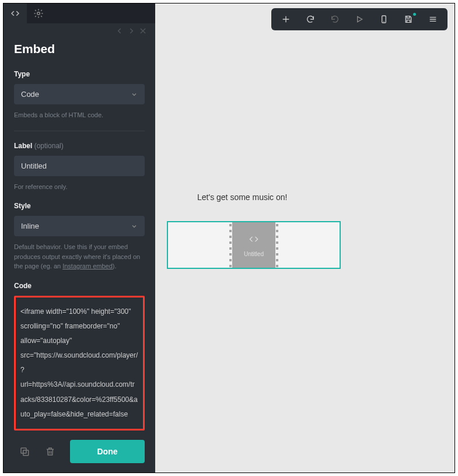  What do you see at coordinates (79, 257) in the screenshot?
I see `style-help: Default behavior. Use this if your embed…` at bounding box center [79, 257].